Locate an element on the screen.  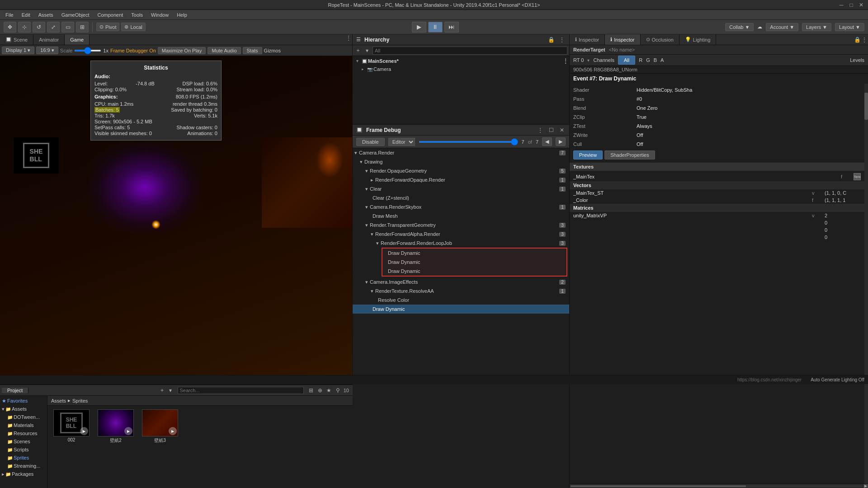
dotween-folder: 📁 DOTween... is located at coordinates (24, 417).